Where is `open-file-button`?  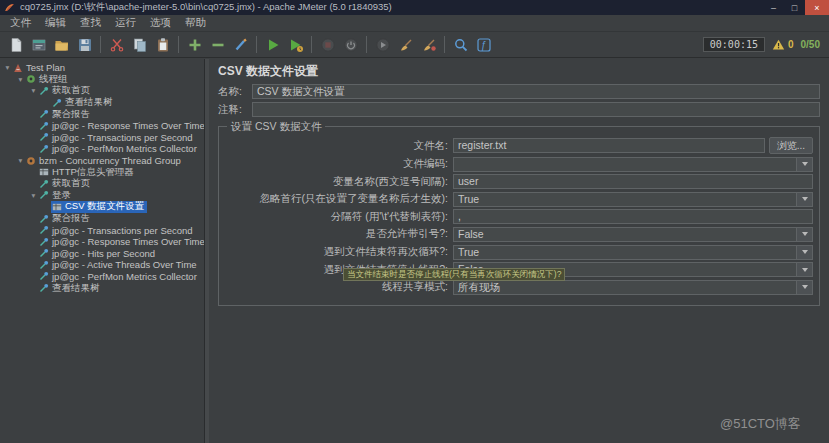
open-file-button is located at coordinates (62, 45).